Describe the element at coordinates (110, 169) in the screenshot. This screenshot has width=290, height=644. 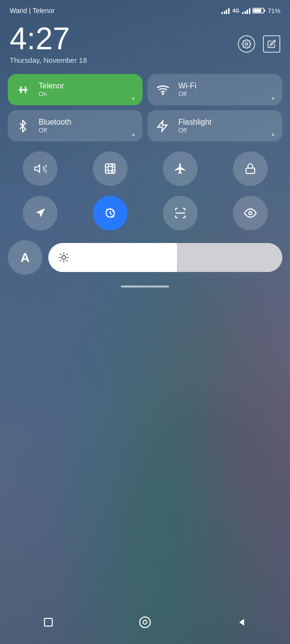
I see `screenshot-button` at that location.